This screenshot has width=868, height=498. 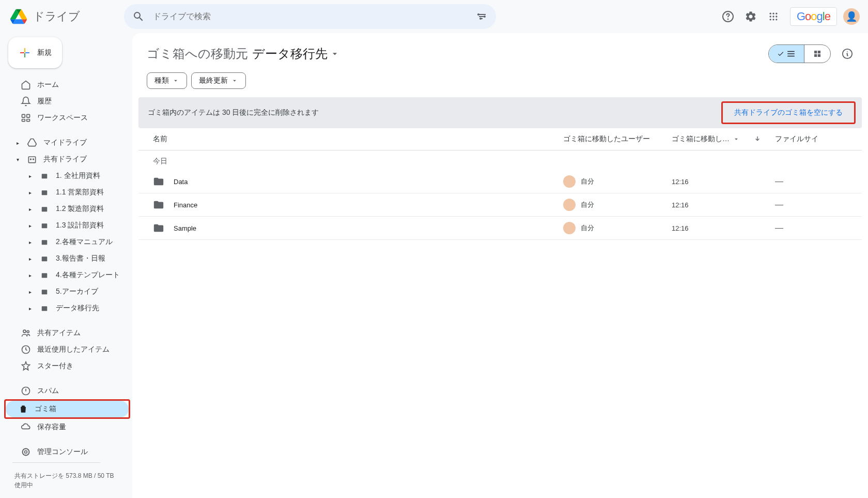 What do you see at coordinates (791, 54) in the screenshot?
I see `list-icon` at bounding box center [791, 54].